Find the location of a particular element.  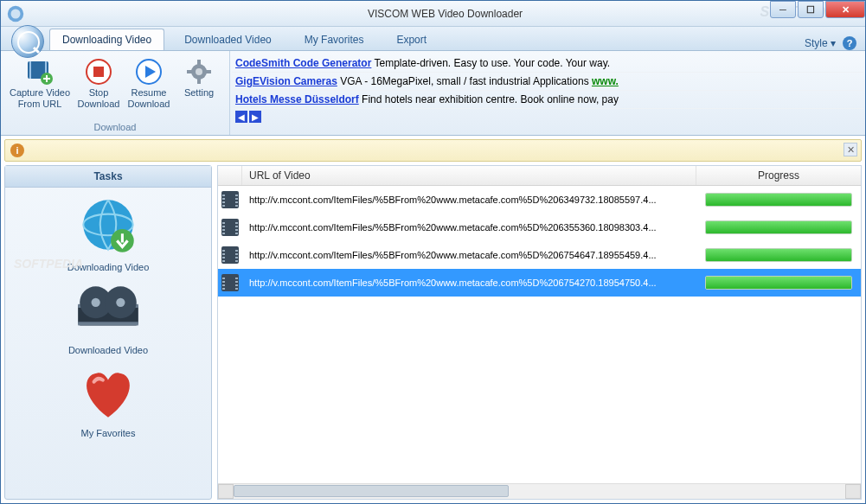

ribbon-group-label: Download is located at coordinates (115, 128).